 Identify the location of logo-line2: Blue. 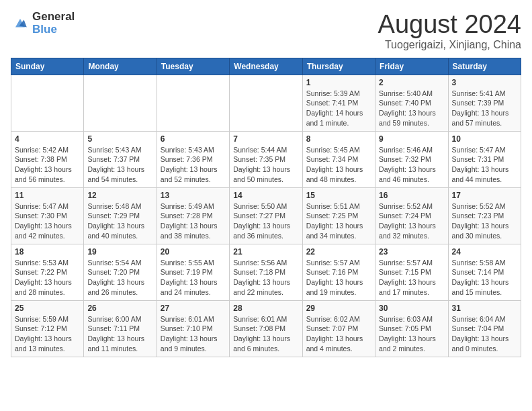
(54, 30).